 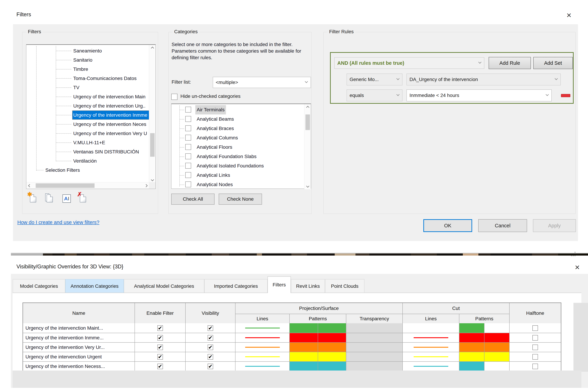 What do you see at coordinates (409, 63) in the screenshot?
I see `rule-combinator-dropdown: AND (All rules must be true)` at bounding box center [409, 63].